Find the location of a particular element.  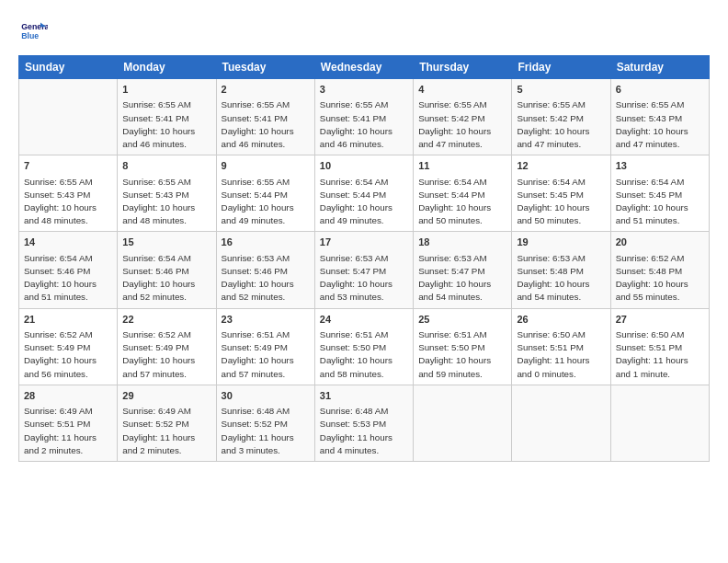

day-number: 5 is located at coordinates (561, 90).